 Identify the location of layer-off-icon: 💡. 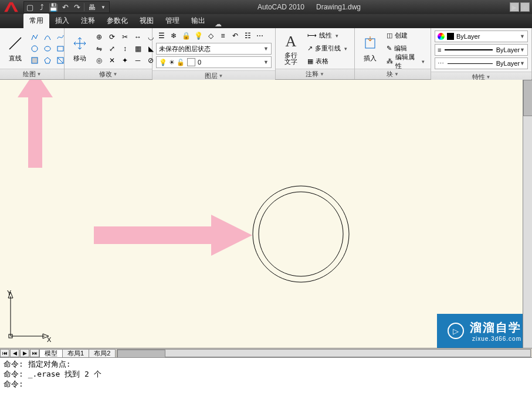
(198, 36).